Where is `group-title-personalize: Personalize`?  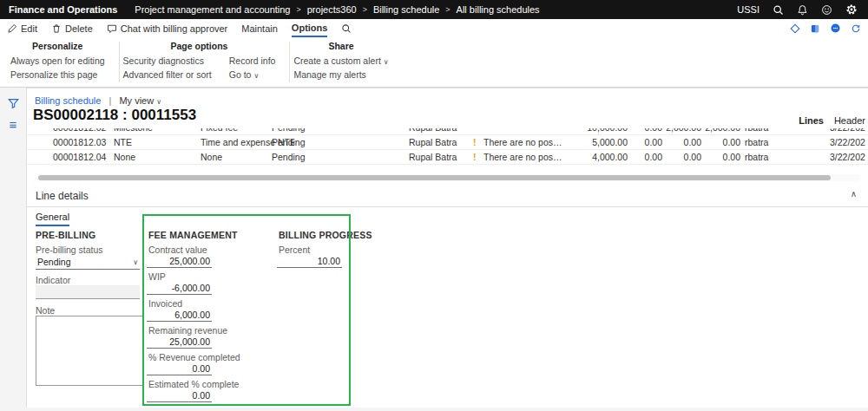
group-title-personalize: Personalize is located at coordinates (57, 46).